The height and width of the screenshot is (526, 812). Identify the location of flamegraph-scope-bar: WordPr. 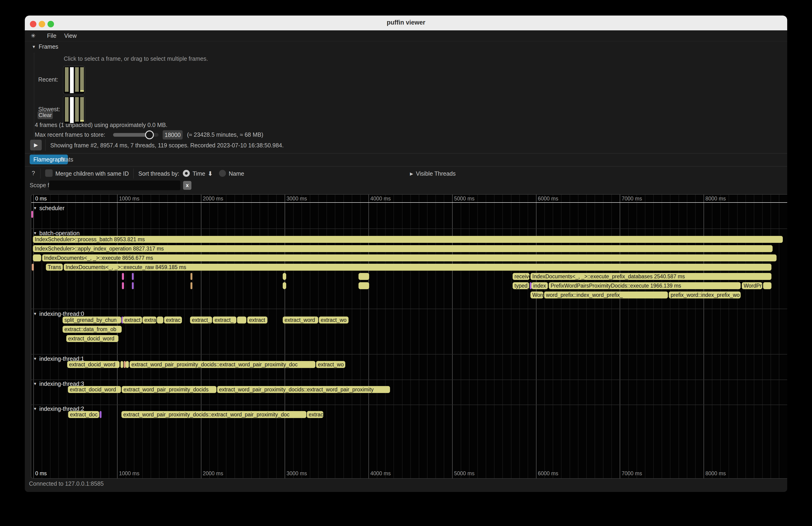
(752, 286).